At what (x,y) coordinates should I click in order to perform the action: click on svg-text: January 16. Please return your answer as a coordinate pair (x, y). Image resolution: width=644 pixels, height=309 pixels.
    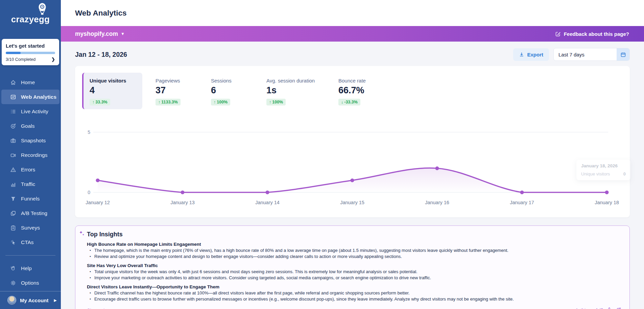
    Looking at the image, I should click on (437, 203).